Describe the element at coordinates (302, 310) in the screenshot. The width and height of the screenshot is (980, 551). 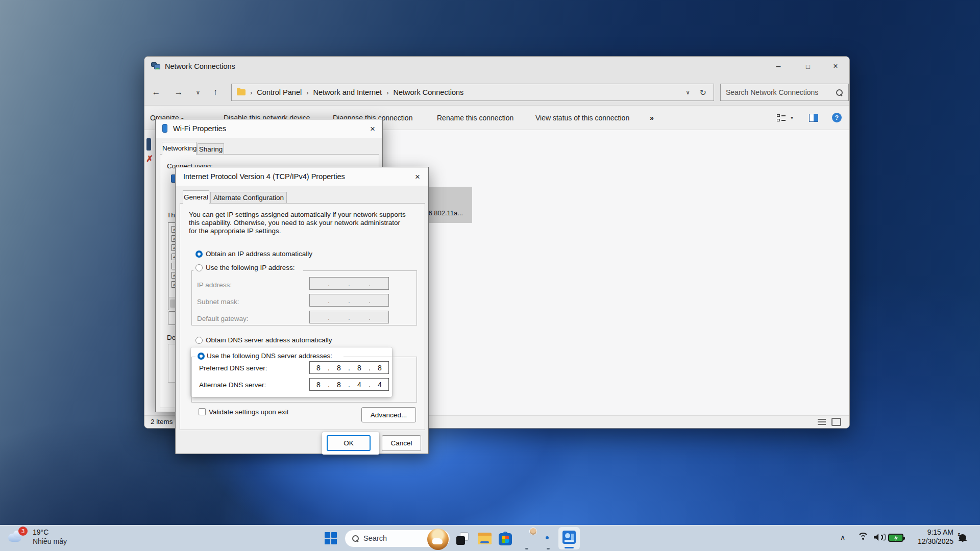
I see `ipv4-properties-dialog: Internet Protocol Version 4 (TCP/IPv4) P…` at that location.